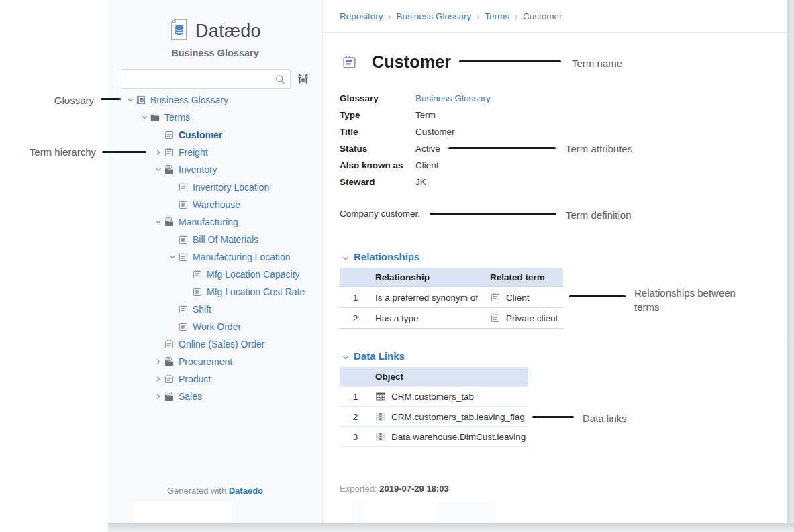 The image size is (794, 532). I want to click on breadcrumb-business-glossary: Business Glossary, so click(434, 16).